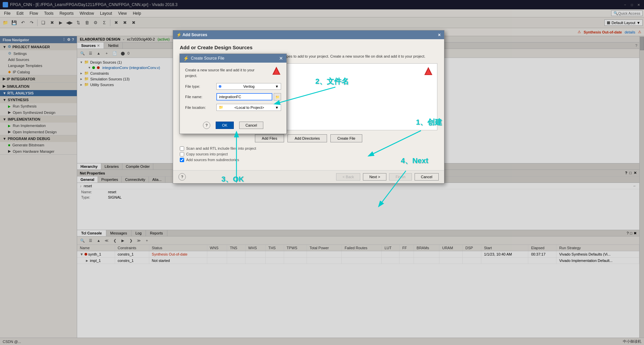 The width and height of the screenshot is (644, 345). What do you see at coordinates (249, 86) in the screenshot?
I see `create-file-type-select: Verilog ▼` at bounding box center [249, 86].